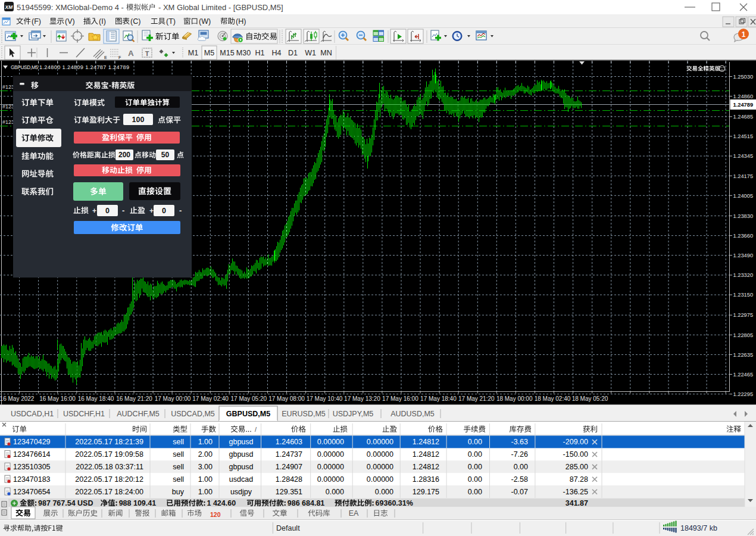 This screenshot has height=536, width=756. Describe the element at coordinates (354, 414) in the screenshot. I see `svg-text: USDJPY,M5` at that location.